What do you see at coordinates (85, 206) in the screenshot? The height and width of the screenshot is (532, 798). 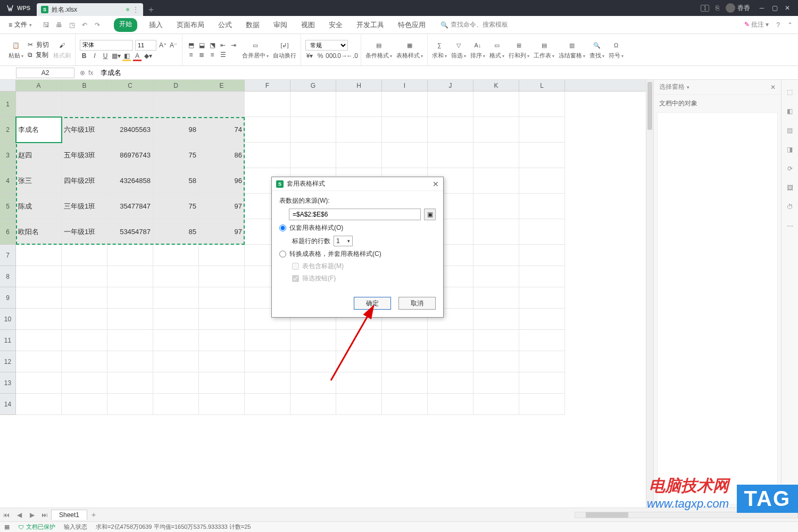 I see `cell: 三年级1班` at bounding box center [85, 206].